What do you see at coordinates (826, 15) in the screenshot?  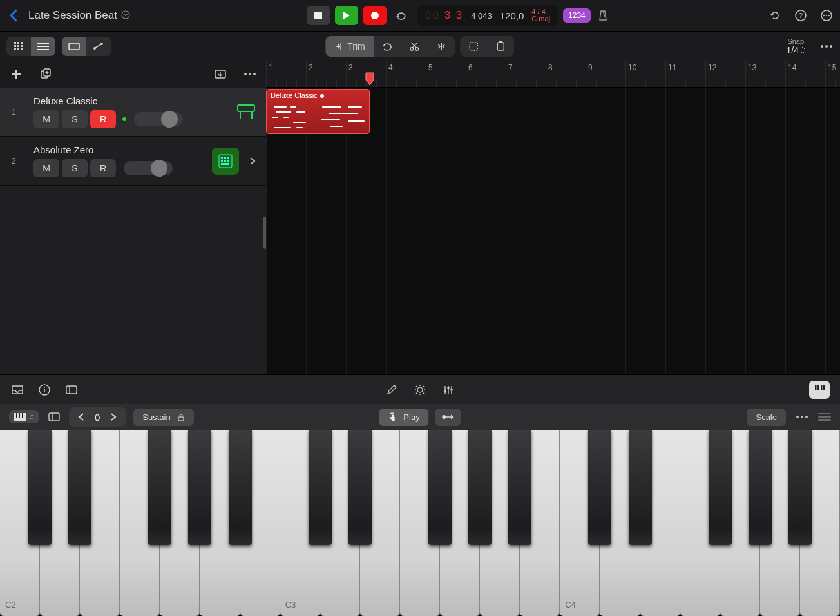 I see `more-menu-button` at bounding box center [826, 15].